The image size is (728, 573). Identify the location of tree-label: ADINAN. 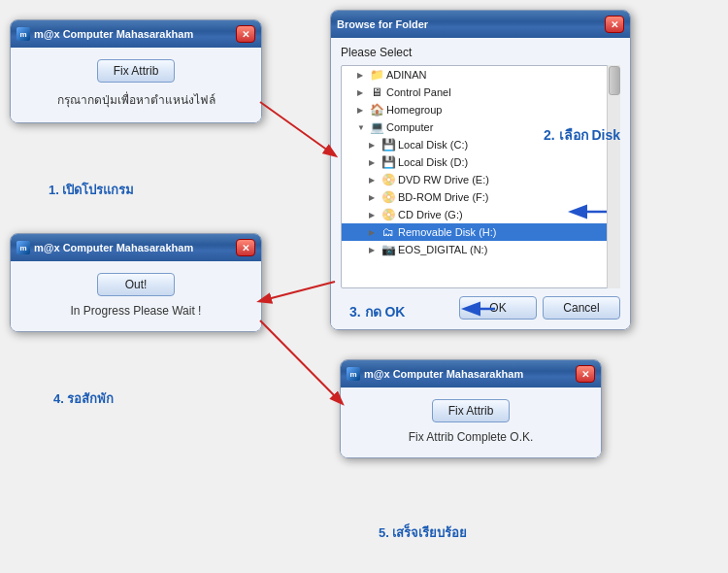
(407, 75).